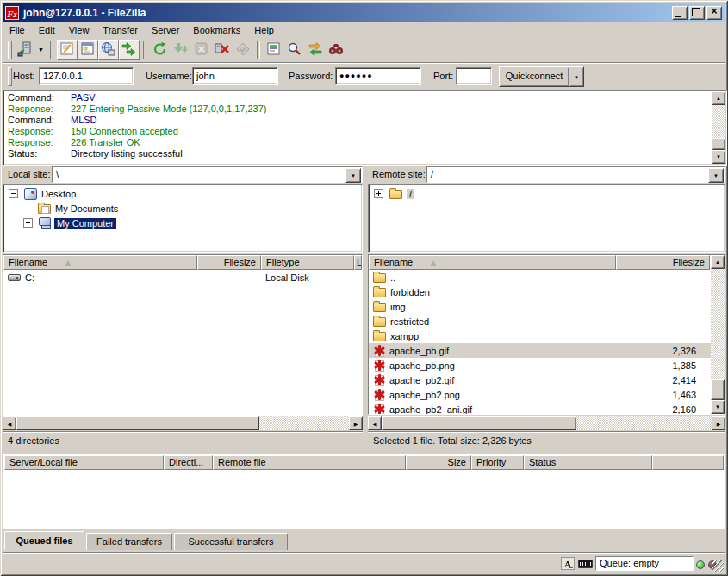  Describe the element at coordinates (264, 30) in the screenshot. I see `menu-help: Help` at that location.